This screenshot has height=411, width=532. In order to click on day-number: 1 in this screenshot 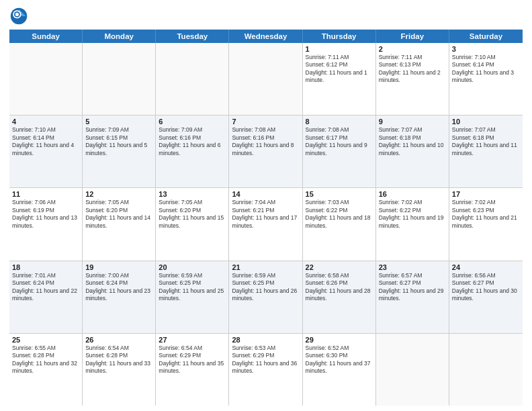, I will do `click(339, 49)`.